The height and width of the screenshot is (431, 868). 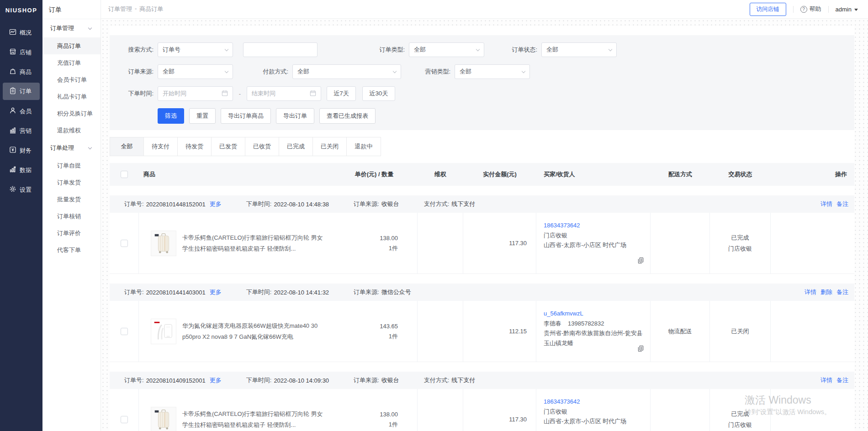 What do you see at coordinates (13, 91) in the screenshot?
I see `order-icon` at bounding box center [13, 91].